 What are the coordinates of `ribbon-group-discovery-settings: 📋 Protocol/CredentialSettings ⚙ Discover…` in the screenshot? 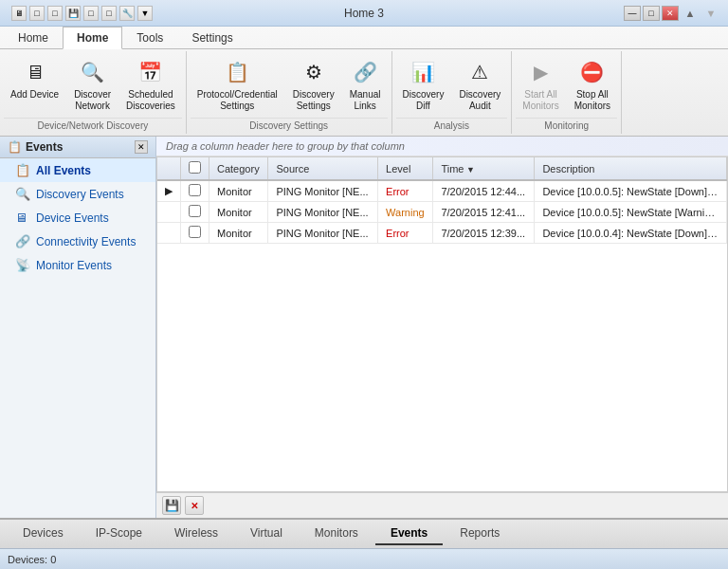 It's located at (290, 93).